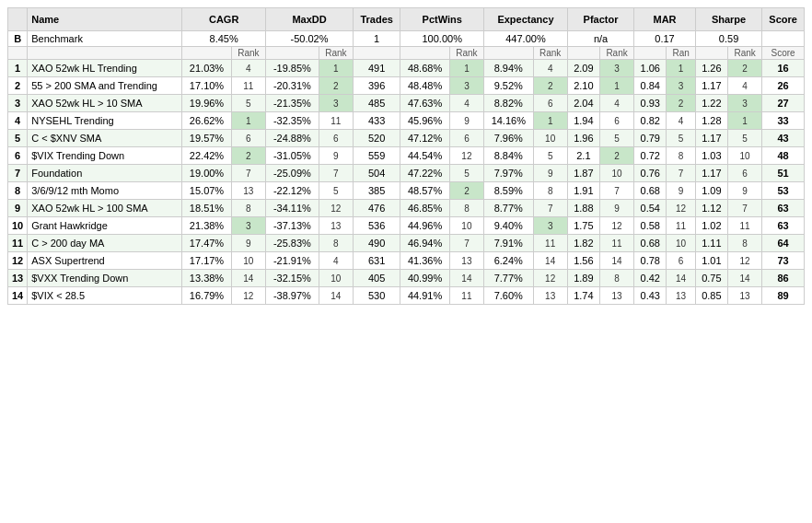  I want to click on row-expectancy: 7.97%, so click(508, 173).